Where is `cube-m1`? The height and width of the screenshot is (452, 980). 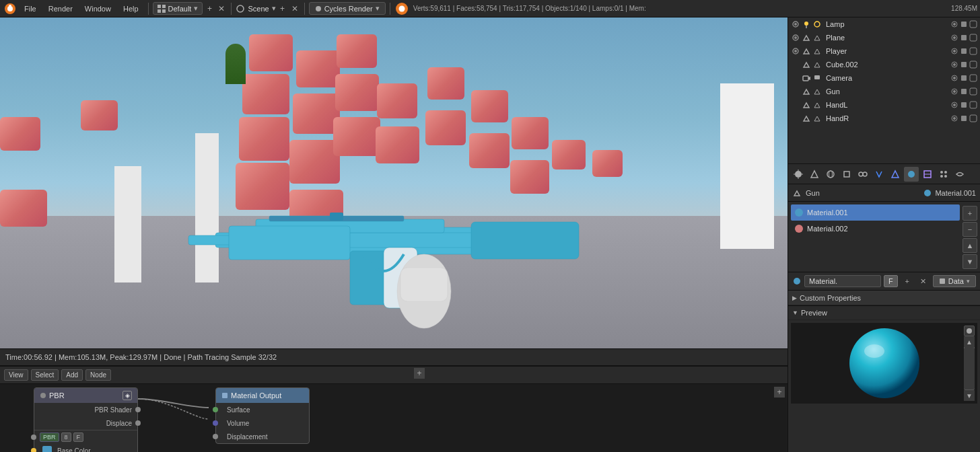
cube-m1 is located at coordinates (357, 51).